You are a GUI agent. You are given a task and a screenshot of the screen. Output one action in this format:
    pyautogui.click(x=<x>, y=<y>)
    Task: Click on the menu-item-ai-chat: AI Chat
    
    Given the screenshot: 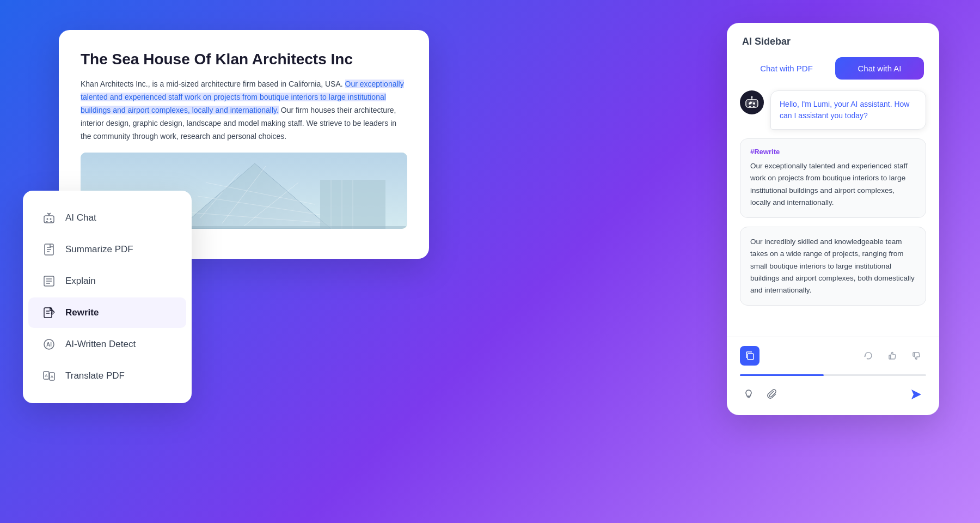 What is the action you would take?
    pyautogui.click(x=107, y=218)
    